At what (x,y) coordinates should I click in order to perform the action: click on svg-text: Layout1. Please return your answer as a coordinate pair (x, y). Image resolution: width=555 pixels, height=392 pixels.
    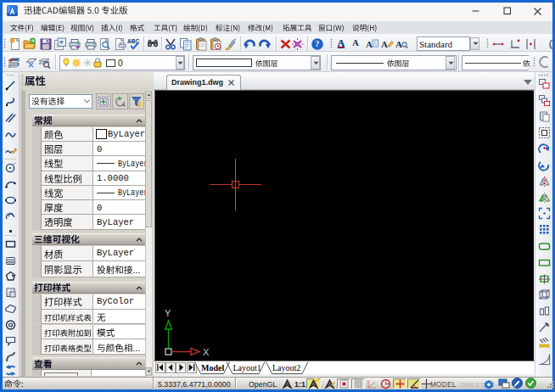
    Looking at the image, I should click on (248, 368).